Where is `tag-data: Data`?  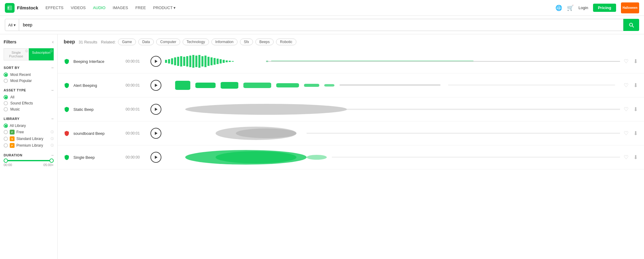 tag-data: Data is located at coordinates (146, 42).